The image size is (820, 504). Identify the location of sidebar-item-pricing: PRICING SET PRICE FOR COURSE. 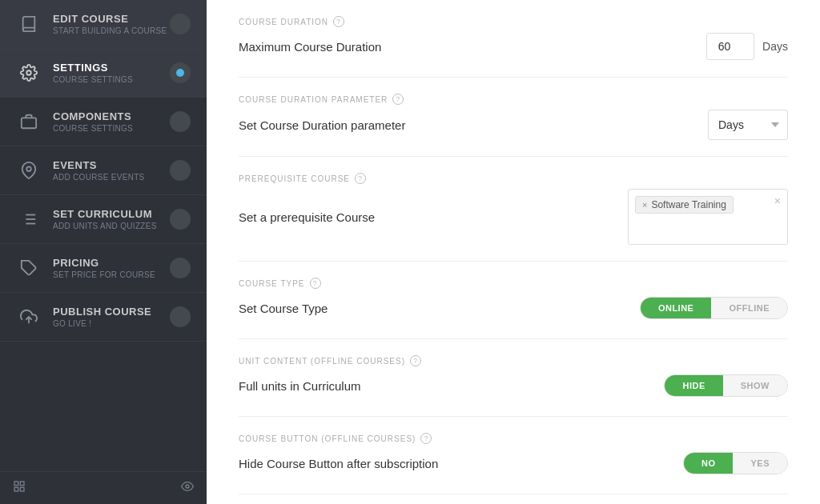
(103, 269).